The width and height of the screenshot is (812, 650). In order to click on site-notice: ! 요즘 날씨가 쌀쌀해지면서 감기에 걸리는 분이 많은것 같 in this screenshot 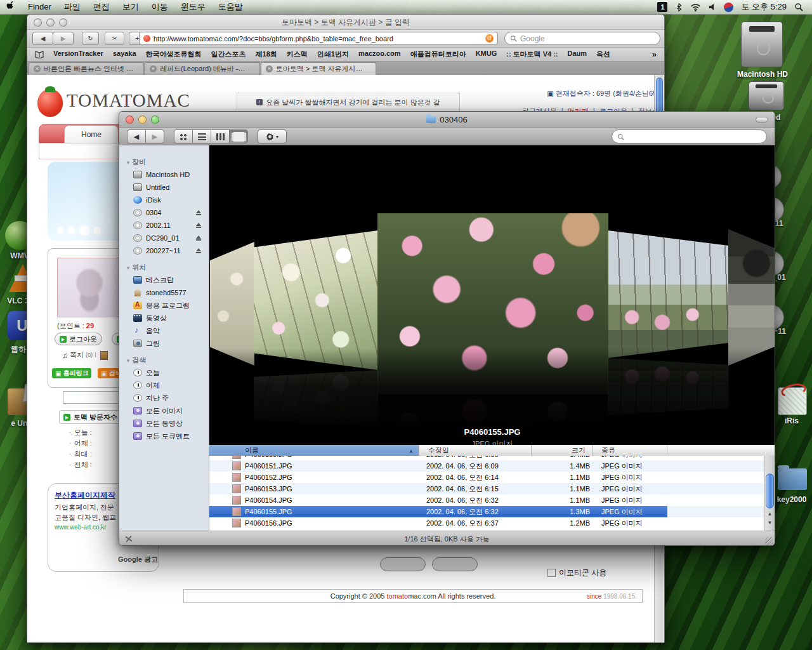, I will do `click(348, 102)`.